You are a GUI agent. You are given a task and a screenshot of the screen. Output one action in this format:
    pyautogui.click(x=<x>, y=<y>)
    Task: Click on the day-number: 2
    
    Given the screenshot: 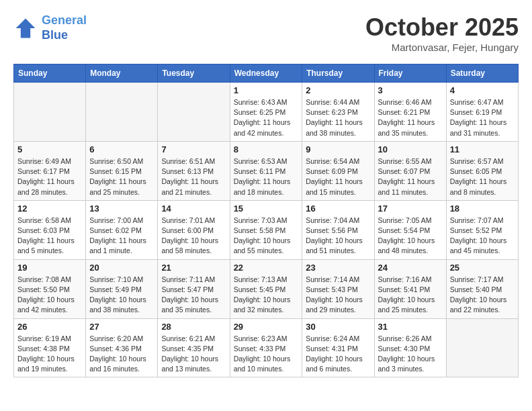 What is the action you would take?
    pyautogui.click(x=338, y=90)
    